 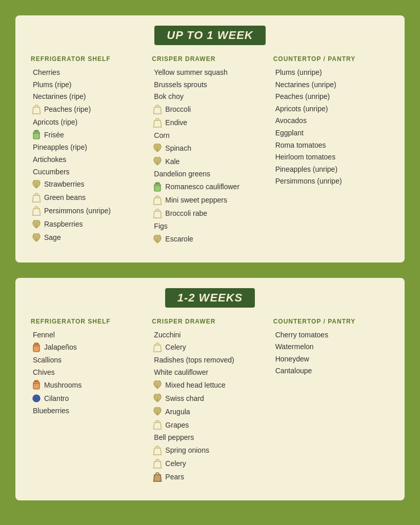 What do you see at coordinates (89, 148) in the screenshot?
I see `list-item: Pineapples (ripe)` at bounding box center [89, 148].